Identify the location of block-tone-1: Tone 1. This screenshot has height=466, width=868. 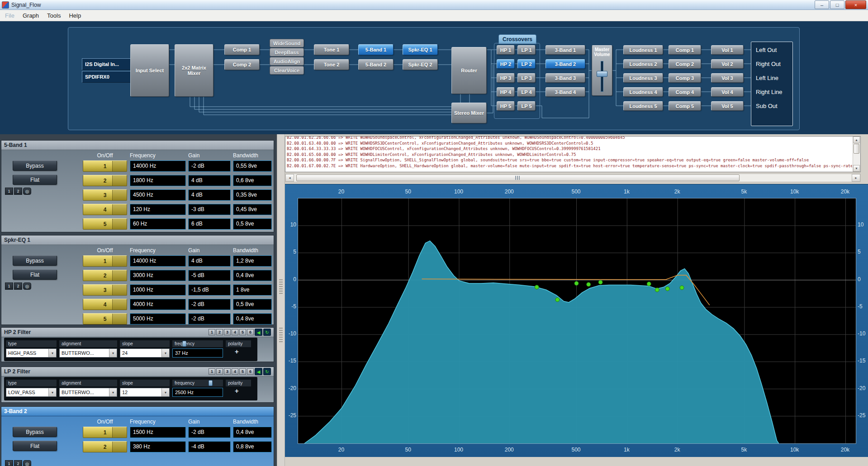
(332, 50).